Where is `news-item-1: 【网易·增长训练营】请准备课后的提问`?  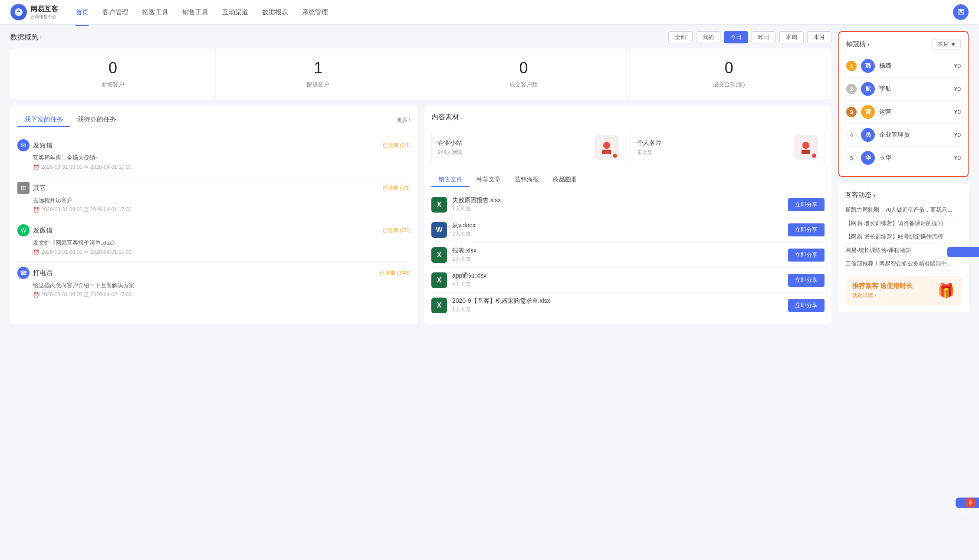
news-item-1: 【网易·增长训练营】请准备课后的提问 is located at coordinates (903, 224).